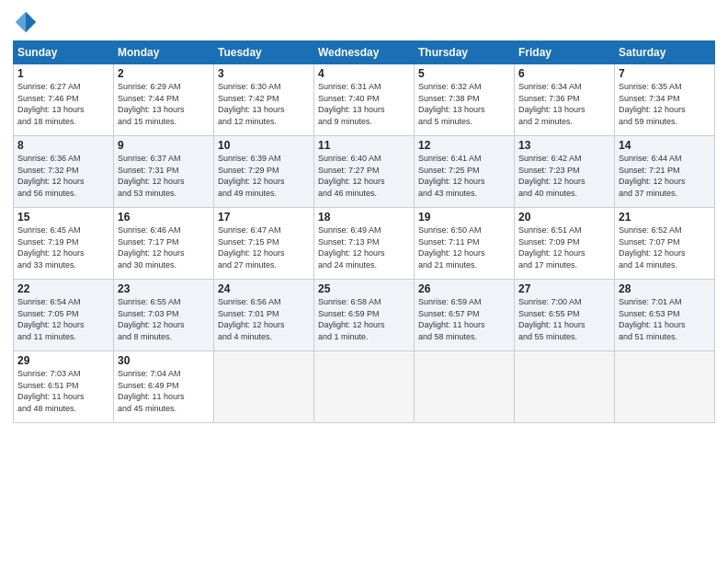 This screenshot has height=563, width=728. I want to click on day-number: 27, so click(564, 289).